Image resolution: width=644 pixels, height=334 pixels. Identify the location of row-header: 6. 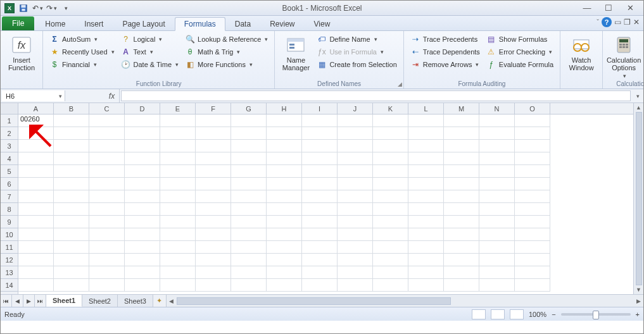
(9, 184).